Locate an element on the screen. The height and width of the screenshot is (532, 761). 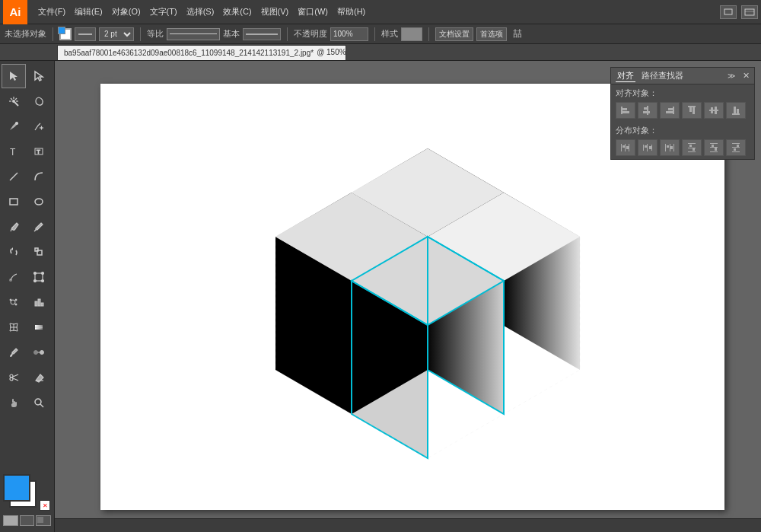
document-tab: ba95aaf78001e4636132d09ae00818c6_1109914… is located at coordinates (202, 53).